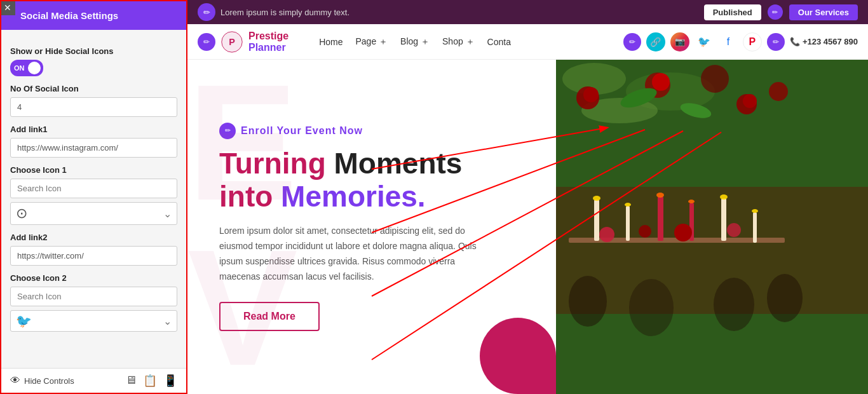  What do you see at coordinates (518, 356) in the screenshot?
I see `pink-blob-decoration` at bounding box center [518, 356].